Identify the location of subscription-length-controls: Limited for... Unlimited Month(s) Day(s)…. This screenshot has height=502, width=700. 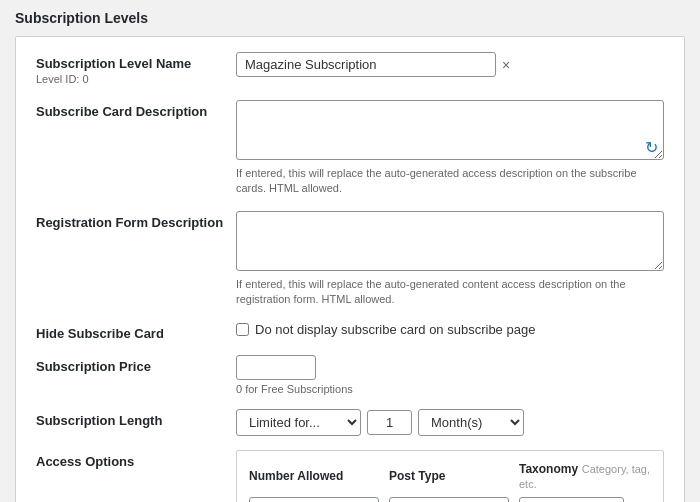
(450, 422).